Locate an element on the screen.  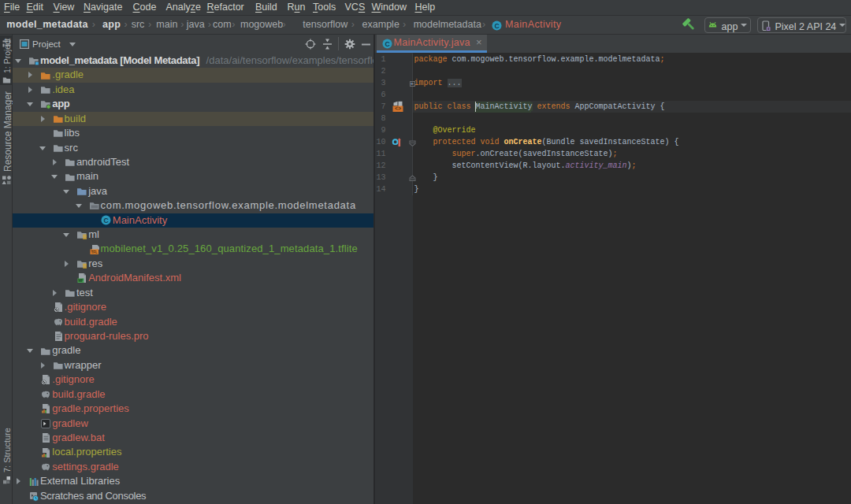
svg-text: MF is located at coordinates (80, 280).